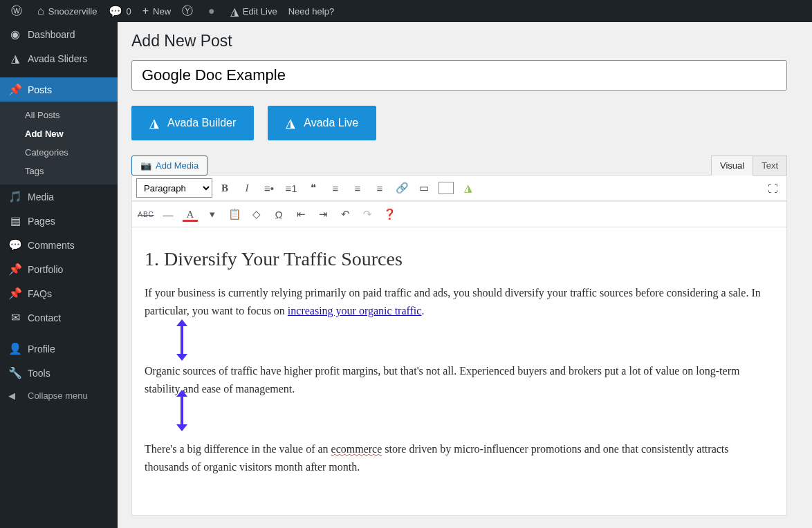 This screenshot has height=528, width=812. Describe the element at coordinates (770, 166) in the screenshot. I see `tab-text: Text` at that location.